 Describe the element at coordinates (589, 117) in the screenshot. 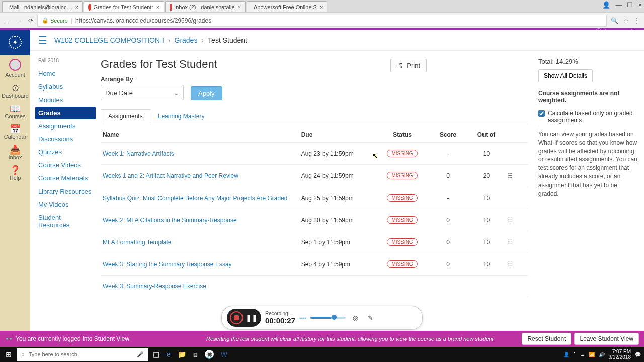

I see `calc-only-graded-checkbox: Calculate based only on graded assignmen…` at that location.